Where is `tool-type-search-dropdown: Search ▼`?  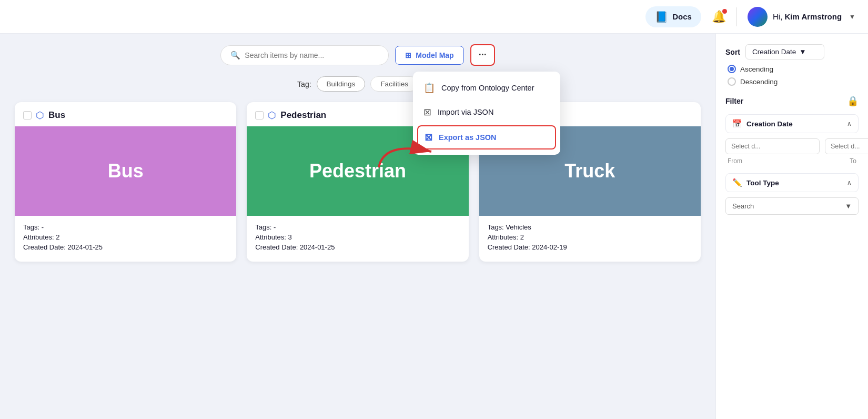 tool-type-search-dropdown: Search ▼ is located at coordinates (792, 206).